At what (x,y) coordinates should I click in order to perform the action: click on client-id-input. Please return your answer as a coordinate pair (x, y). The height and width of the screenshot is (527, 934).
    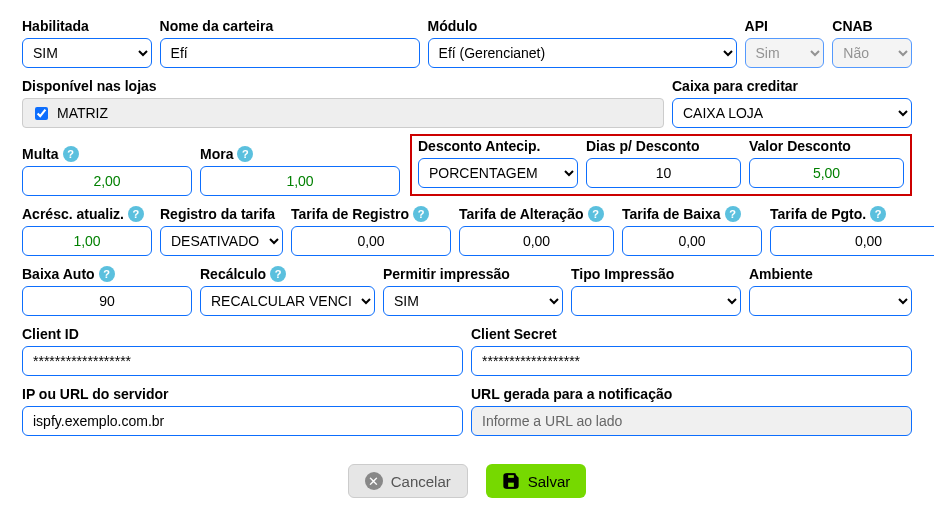
    Looking at the image, I should click on (242, 361).